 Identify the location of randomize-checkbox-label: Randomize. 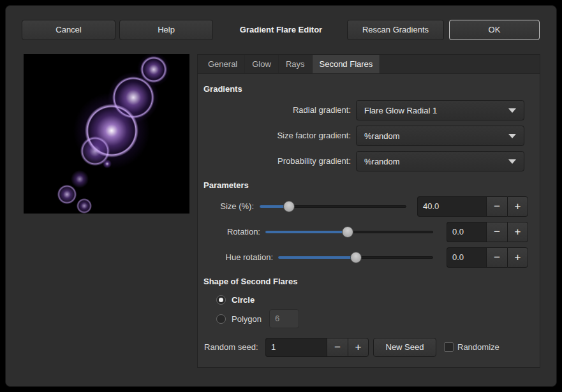
(478, 347).